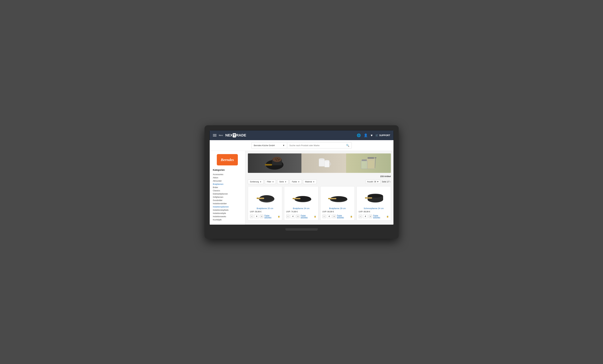 The image size is (603, 364). I want to click on category-item: Classics, so click(227, 190).